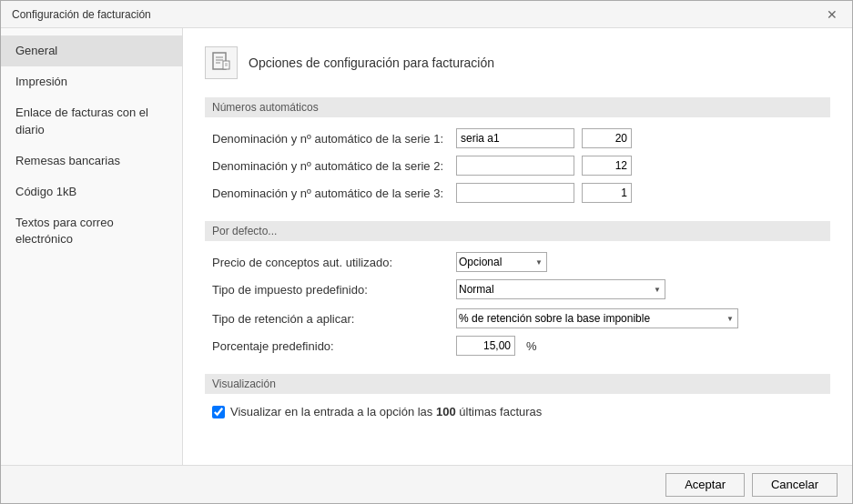 The width and height of the screenshot is (853, 504). I want to click on porcentaje-input-group: %, so click(497, 346).